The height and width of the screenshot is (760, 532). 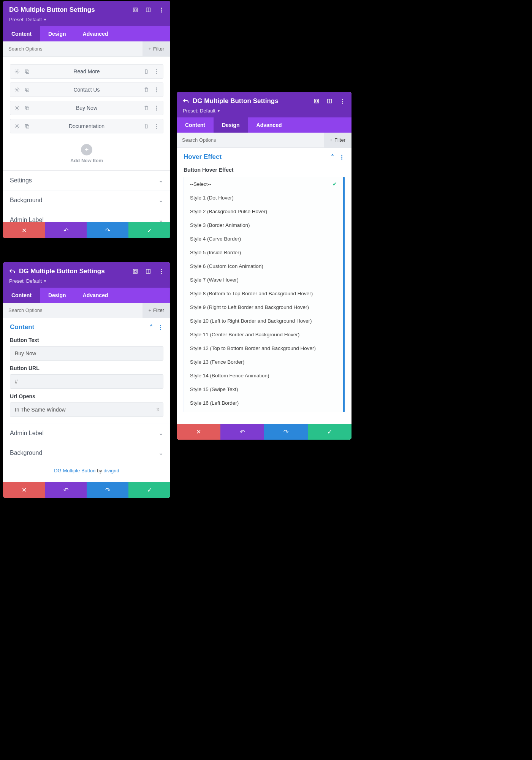 What do you see at coordinates (264, 348) in the screenshot?
I see `hover-style-option: Style 12 (Top to Bottom Border and Backg…` at bounding box center [264, 348].